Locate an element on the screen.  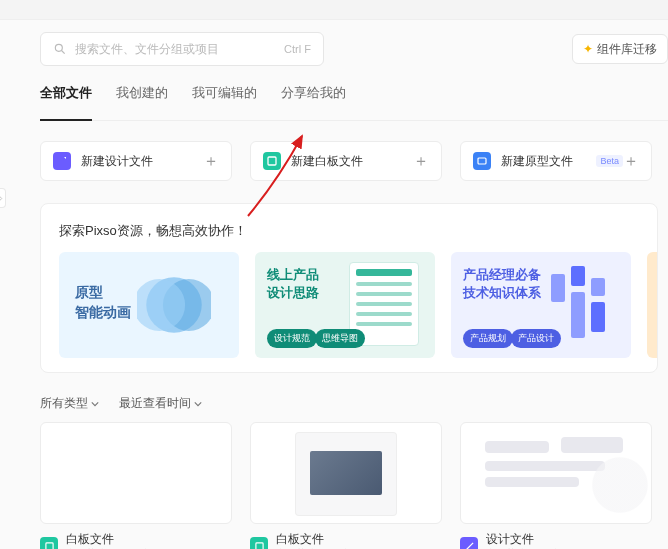
search-shortcut: Ctrl F is located at coordinates (298, 49).